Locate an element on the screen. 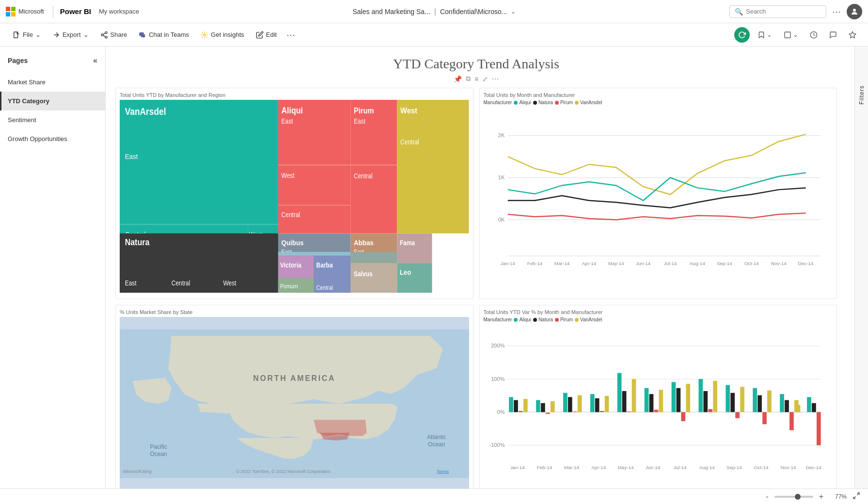 The height and width of the screenshot is (504, 868). expand-icon: ⤢ is located at coordinates (485, 79).